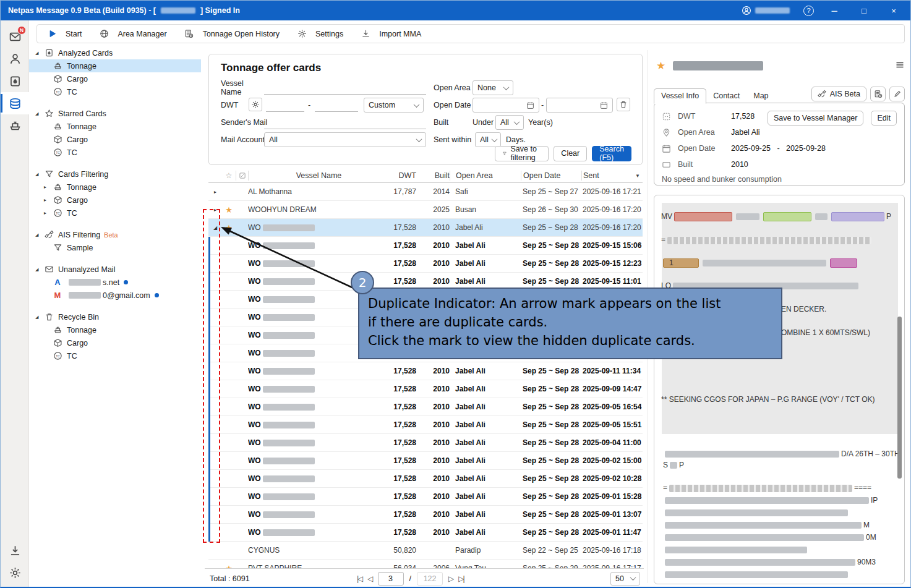 The image size is (911, 588). Describe the element at coordinates (115, 213) in the screenshot. I see `sidebar-item-tc: ▸TCTC` at that location.